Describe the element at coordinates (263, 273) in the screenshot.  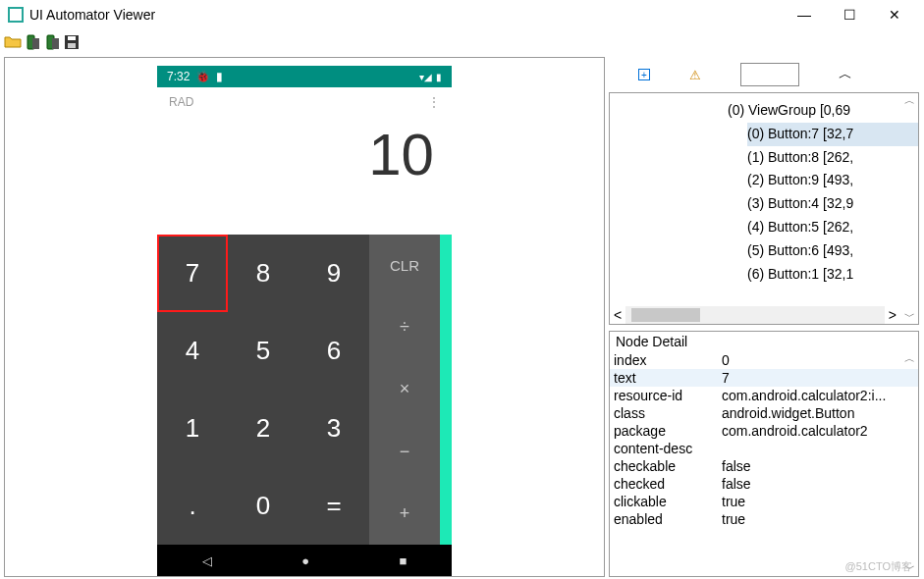
I see `key-8: 8` at that location.